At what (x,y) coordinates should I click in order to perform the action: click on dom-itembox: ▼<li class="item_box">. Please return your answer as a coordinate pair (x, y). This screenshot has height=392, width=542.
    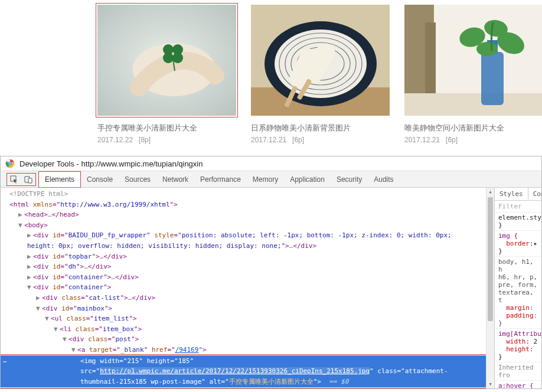
    Looking at the image, I should click on (247, 329).